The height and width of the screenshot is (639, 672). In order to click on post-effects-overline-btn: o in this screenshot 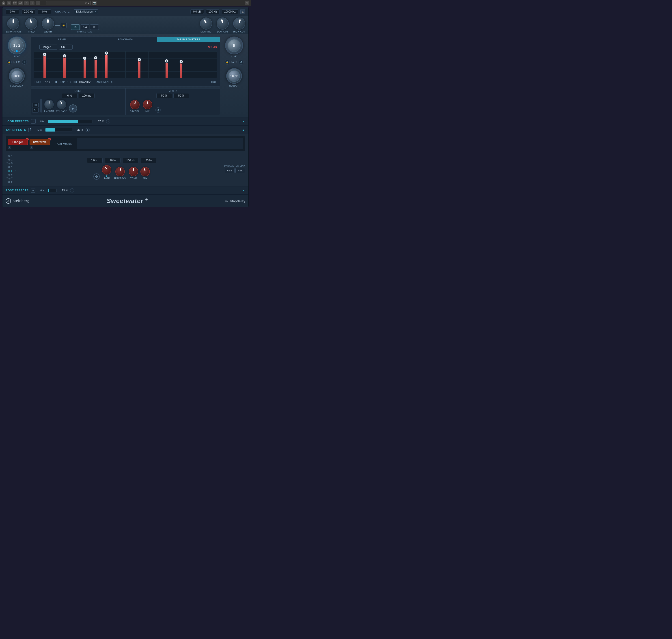, I will do `click(33, 191)`.